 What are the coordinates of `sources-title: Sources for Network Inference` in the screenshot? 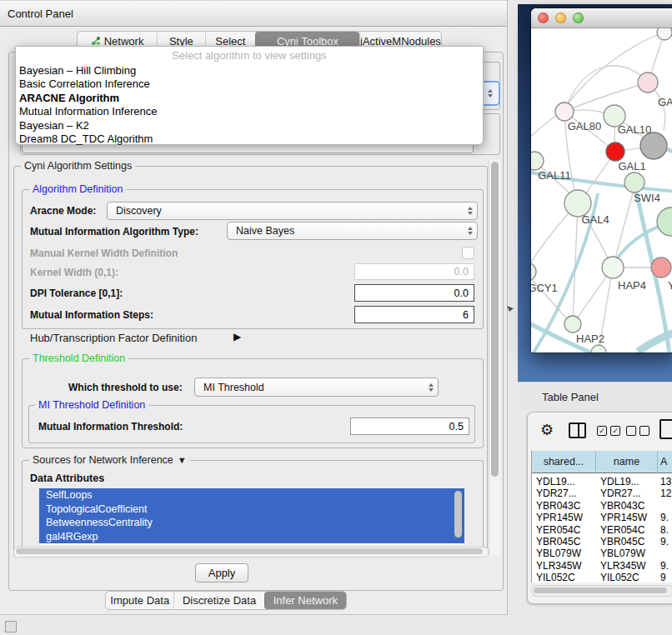 It's located at (103, 460).